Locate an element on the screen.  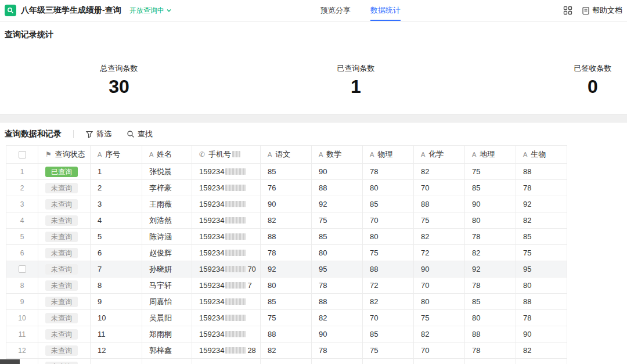
seq-cell: 6 is located at coordinates (116, 253).